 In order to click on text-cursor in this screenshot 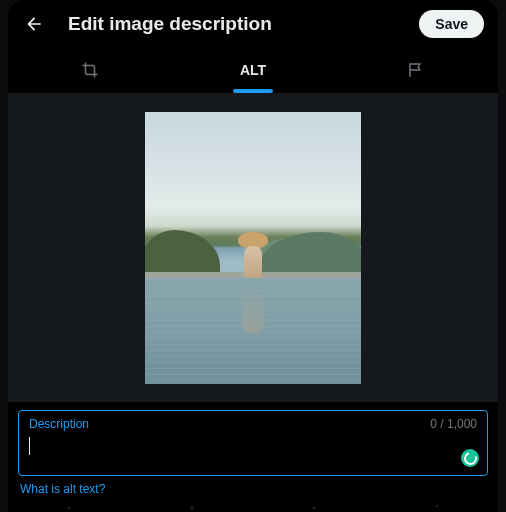, I will do `click(30, 446)`.